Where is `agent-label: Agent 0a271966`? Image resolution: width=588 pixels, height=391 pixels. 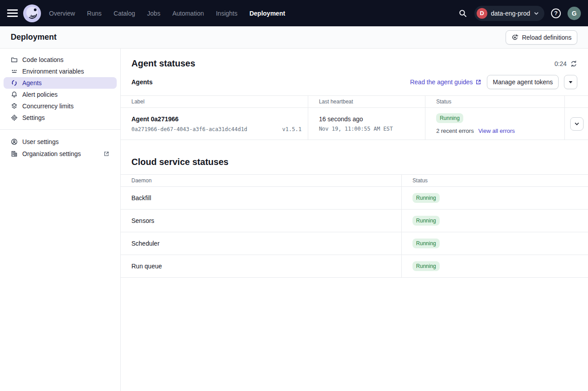 agent-label: Agent 0a271966 is located at coordinates (220, 119).